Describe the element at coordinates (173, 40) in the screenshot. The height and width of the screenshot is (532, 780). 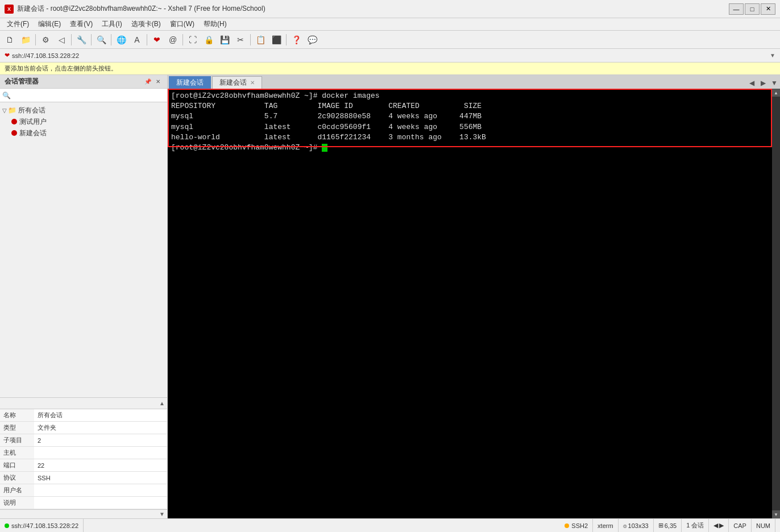
I see `toolbar-btn-8: @` at that location.